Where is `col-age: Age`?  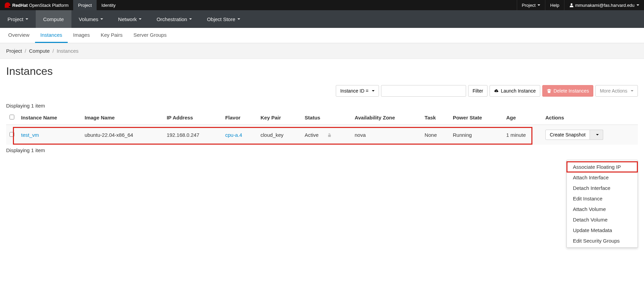
col-age: Age is located at coordinates (523, 118).